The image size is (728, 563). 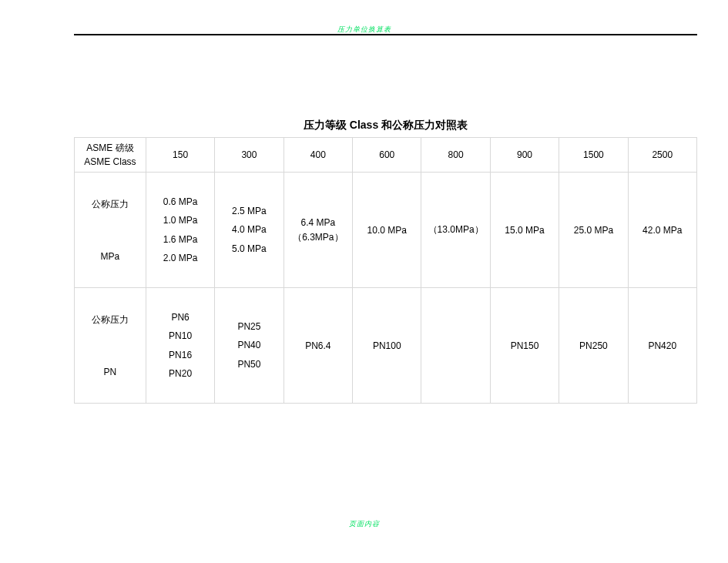 I want to click on cell-pn-300: PN25 PN40 PN50, so click(x=250, y=346).